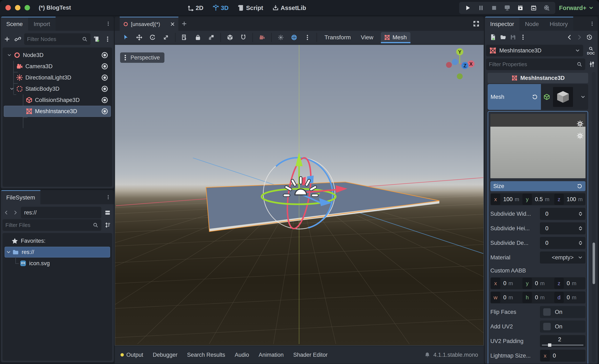 The width and height of the screenshot is (599, 364). What do you see at coordinates (281, 37) in the screenshot?
I see `preview-sun-icon` at bounding box center [281, 37].